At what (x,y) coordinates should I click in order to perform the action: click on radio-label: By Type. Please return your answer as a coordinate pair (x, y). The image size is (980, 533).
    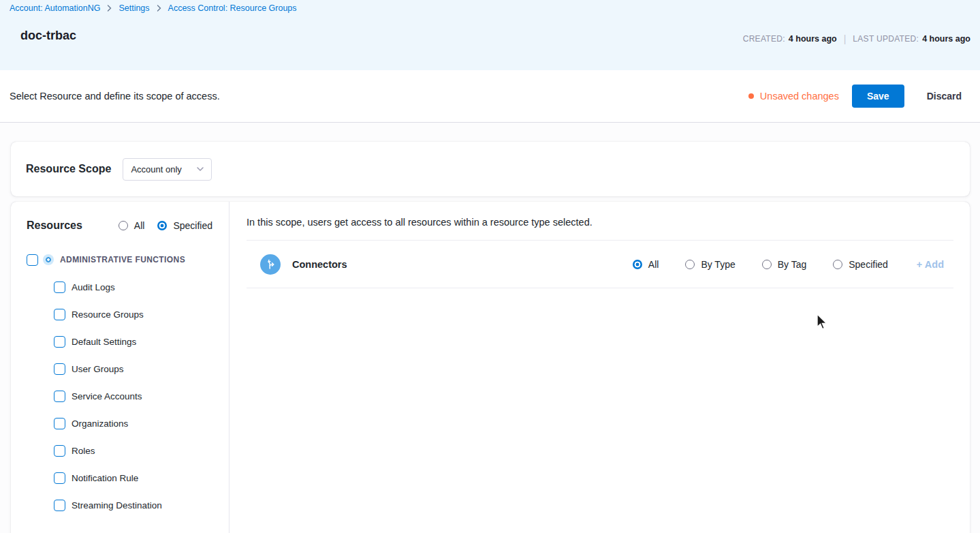
    Looking at the image, I should click on (718, 264).